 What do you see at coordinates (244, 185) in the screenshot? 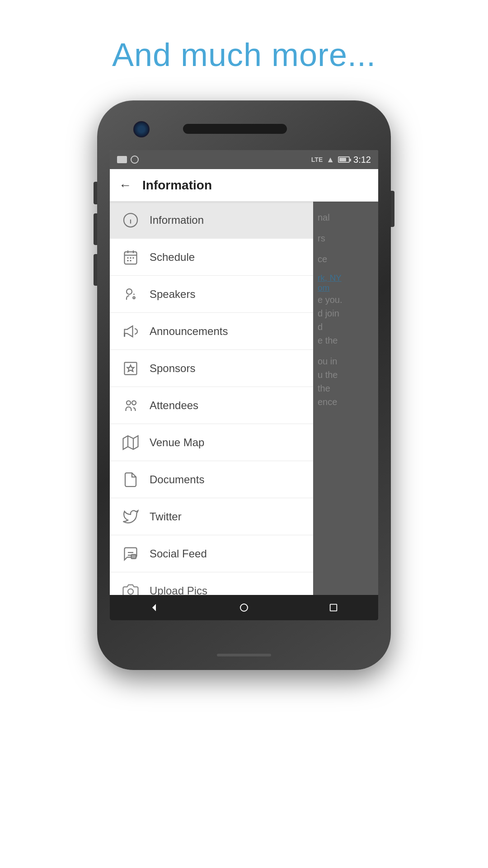
I see `app-header: ← Information` at bounding box center [244, 185].